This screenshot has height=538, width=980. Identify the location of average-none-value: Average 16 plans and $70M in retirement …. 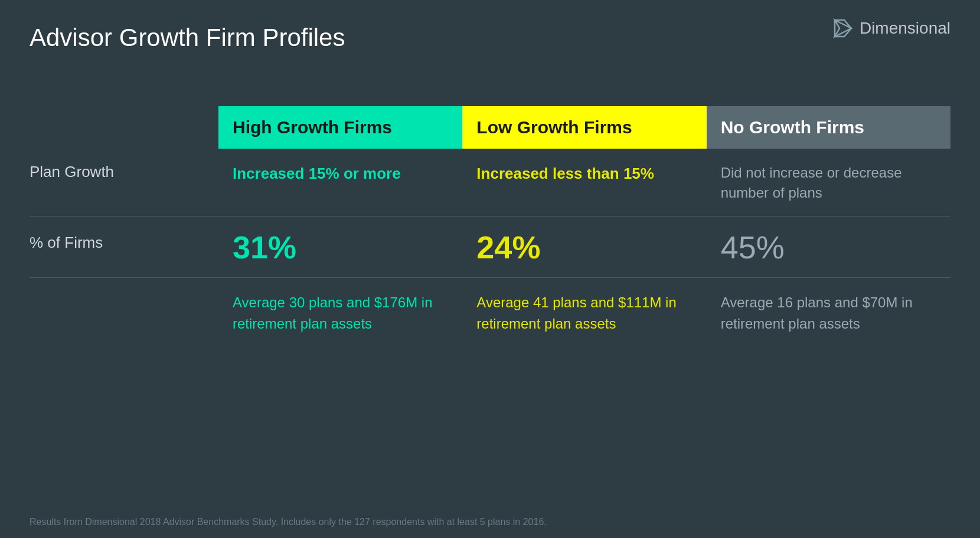
(829, 313).